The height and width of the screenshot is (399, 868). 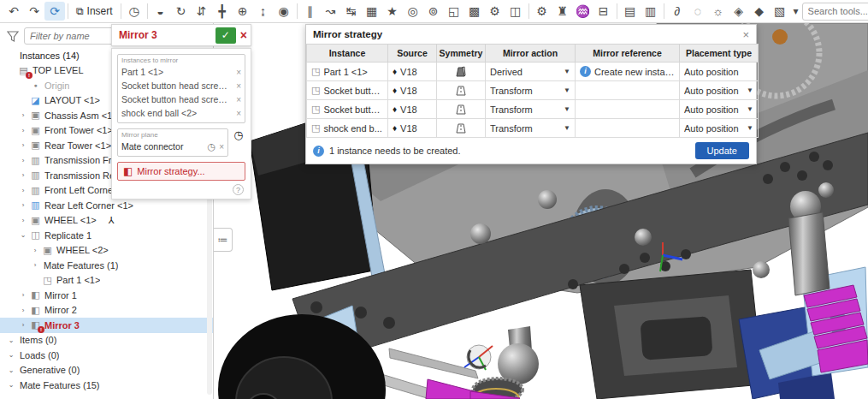 I want to click on show-all-icon: ☼, so click(x=718, y=11).